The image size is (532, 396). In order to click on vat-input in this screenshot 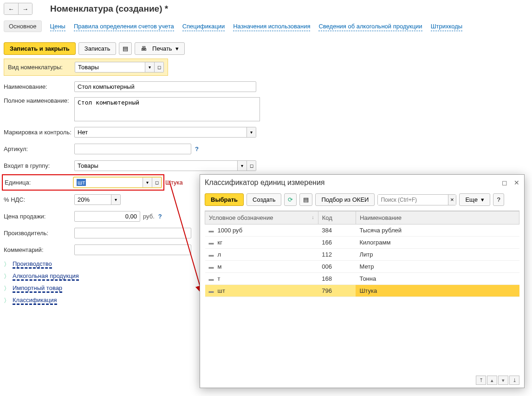, I will do `click(93, 200)`.